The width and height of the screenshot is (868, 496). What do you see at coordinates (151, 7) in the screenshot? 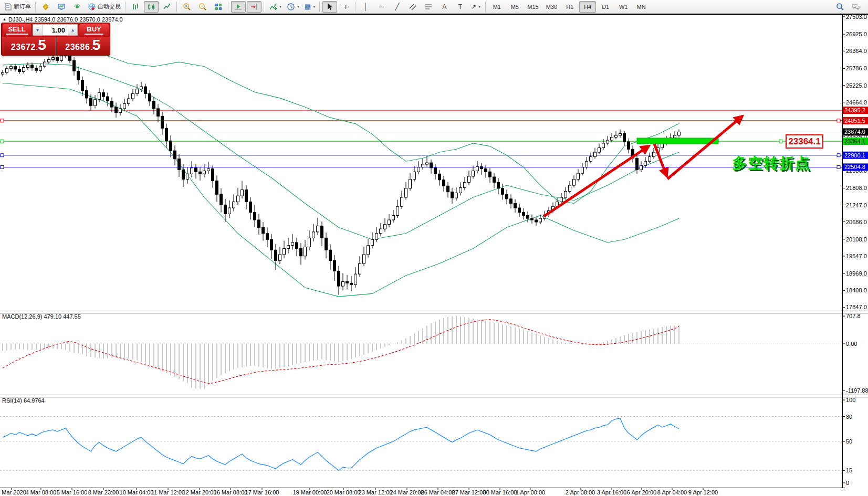
I see `candlestick-button` at bounding box center [151, 7].